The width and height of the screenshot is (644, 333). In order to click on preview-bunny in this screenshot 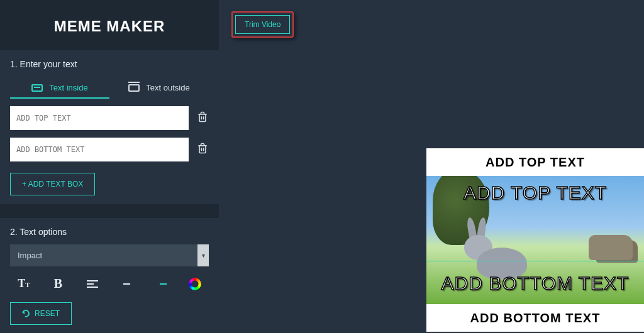, I will do `click(499, 251)`.